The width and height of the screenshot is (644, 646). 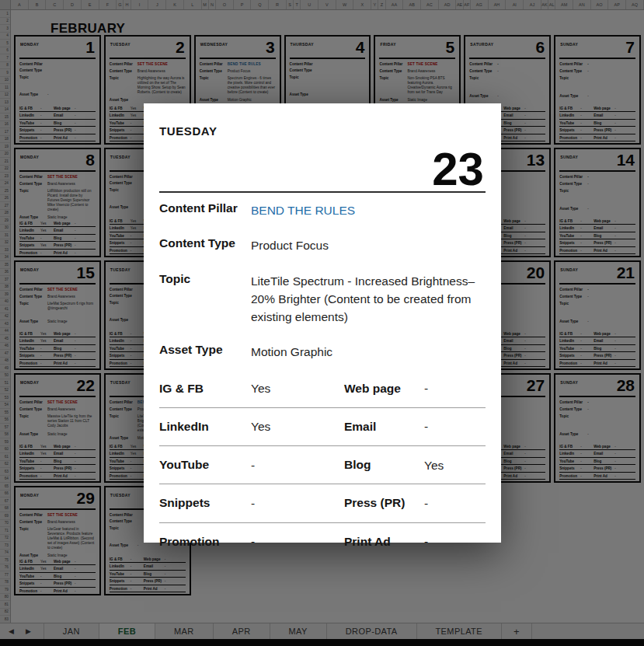 I want to click on webpage-value: -, so click(x=455, y=389).